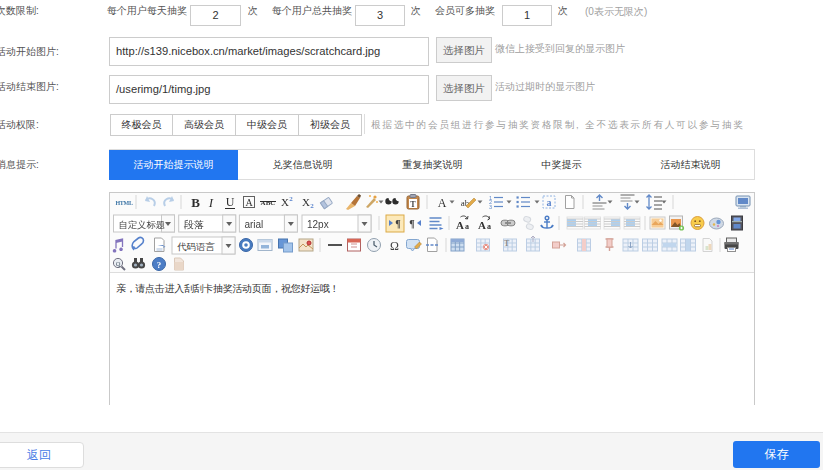 This screenshot has width=823, height=470. I want to click on svg-text: B, so click(196, 202).